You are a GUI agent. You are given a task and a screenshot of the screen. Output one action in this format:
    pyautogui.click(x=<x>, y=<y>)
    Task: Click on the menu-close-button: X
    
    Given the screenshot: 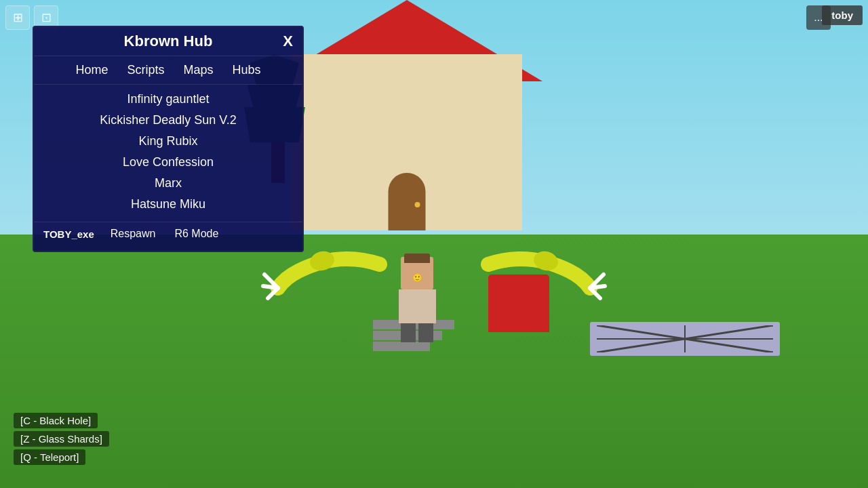 What is the action you would take?
    pyautogui.click(x=288, y=41)
    